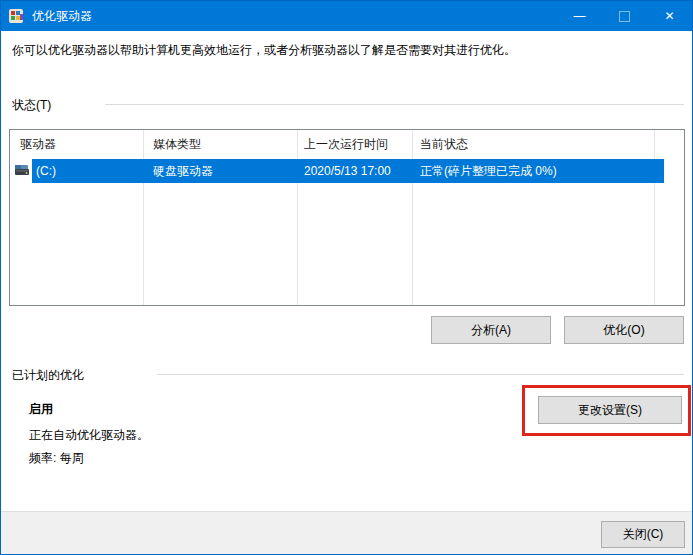  Describe the element at coordinates (177, 144) in the screenshot. I see `column-header-media: 媒体类型` at that location.